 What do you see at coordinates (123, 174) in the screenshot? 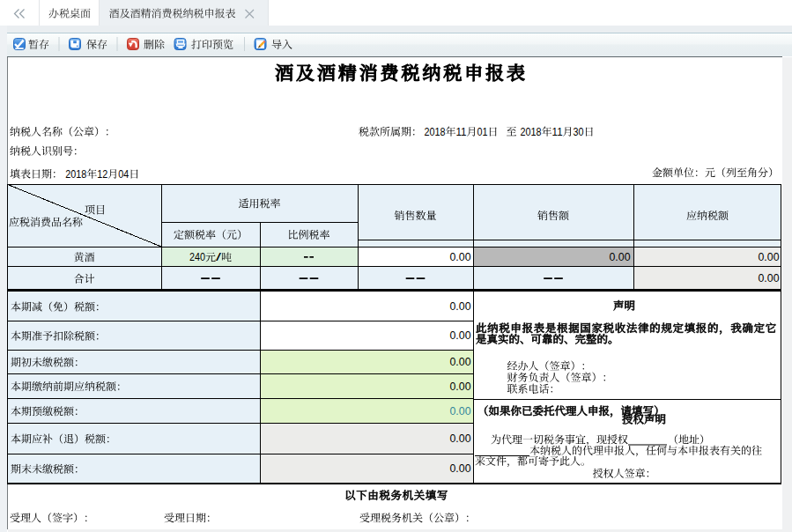
I see `svg-text: 04` at bounding box center [123, 174].